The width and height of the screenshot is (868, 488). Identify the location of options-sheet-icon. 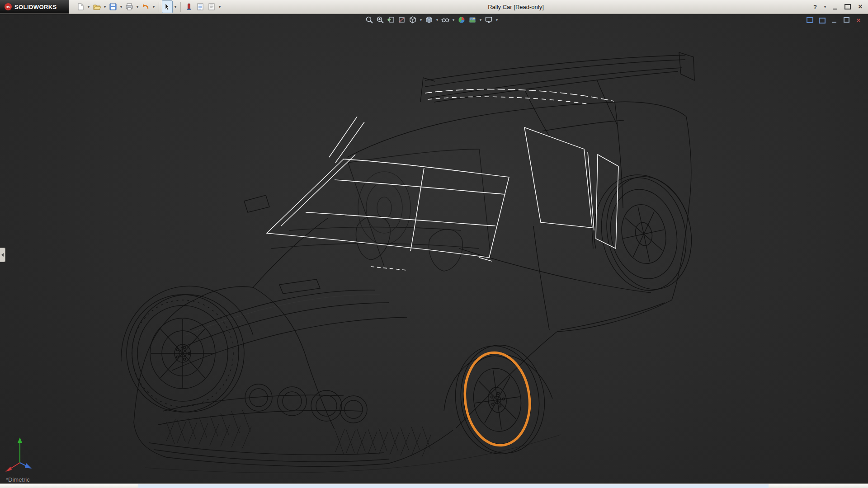
(212, 7).